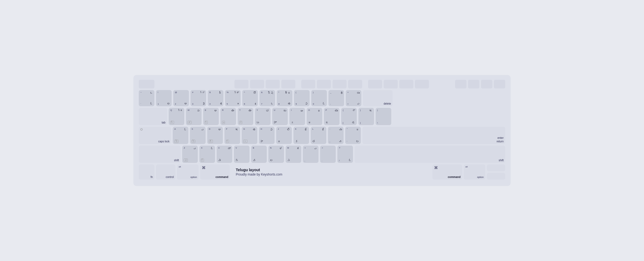  Describe the element at coordinates (297, 116) in the screenshot. I see `key-i: I ఘ గ` at that location.